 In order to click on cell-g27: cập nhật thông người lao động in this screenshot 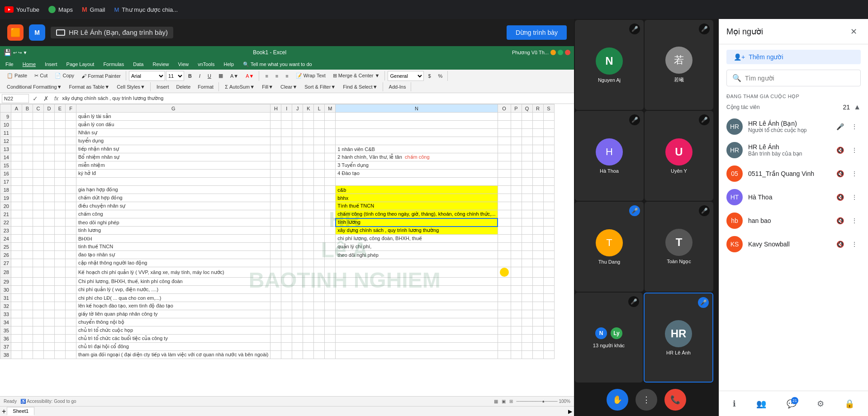, I will do `click(174, 263)`.